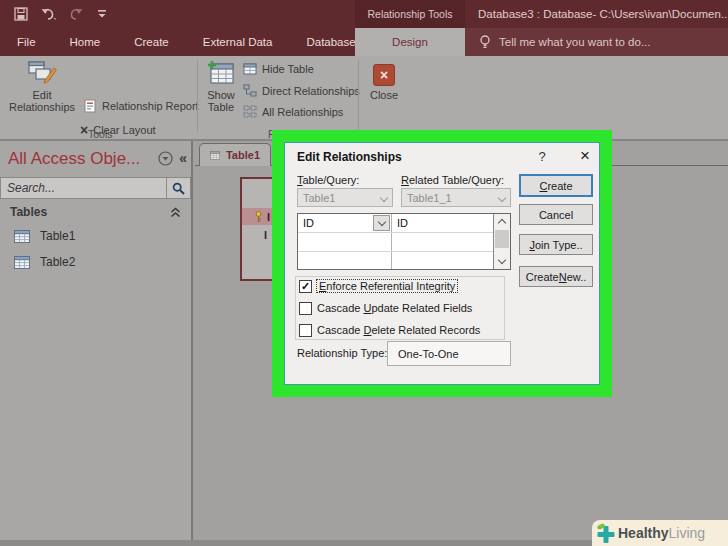 Image resolution: width=728 pixels, height=546 pixels. I want to click on cascade-delete-checkbox: Cascade Delete Related Records, so click(390, 330).